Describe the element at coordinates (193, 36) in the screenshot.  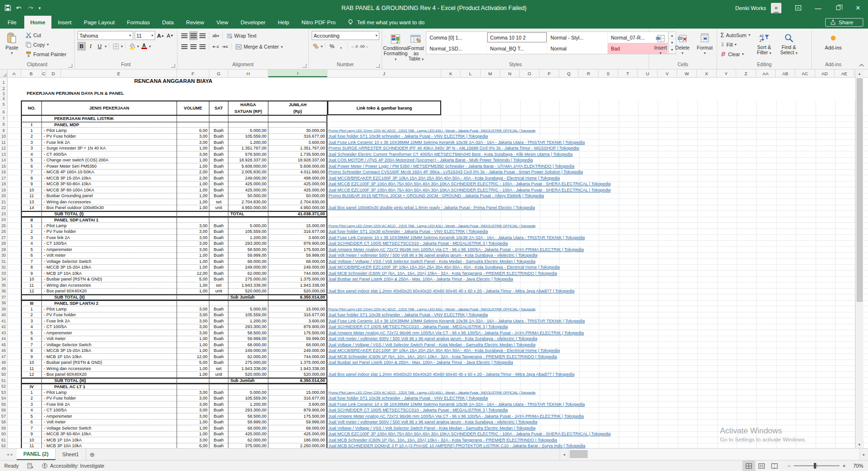
I see `middle-align-button` at that location.